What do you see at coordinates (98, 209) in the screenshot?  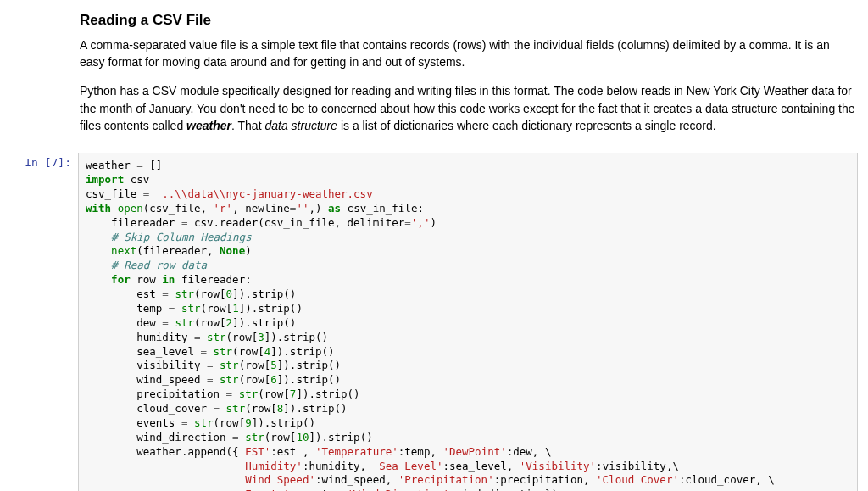 I see `code-token-k: with` at bounding box center [98, 209].